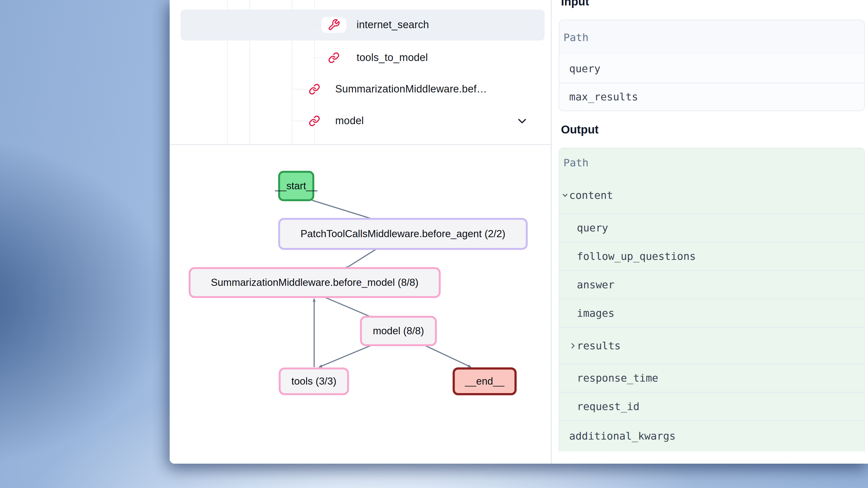  What do you see at coordinates (575, 4) in the screenshot?
I see `input-heading: Input` at bounding box center [575, 4].